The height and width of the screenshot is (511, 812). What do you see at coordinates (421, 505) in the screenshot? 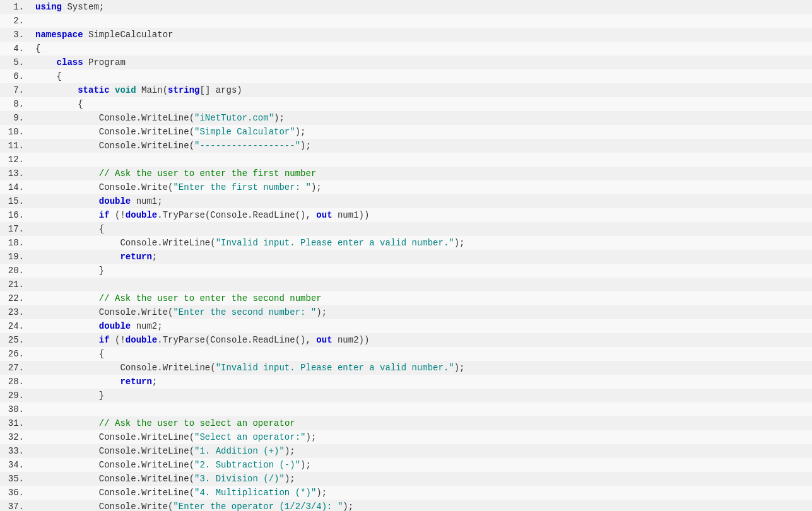
I see `line-content: Console.Write("Enter the operator (1/2/3…` at bounding box center [421, 505].